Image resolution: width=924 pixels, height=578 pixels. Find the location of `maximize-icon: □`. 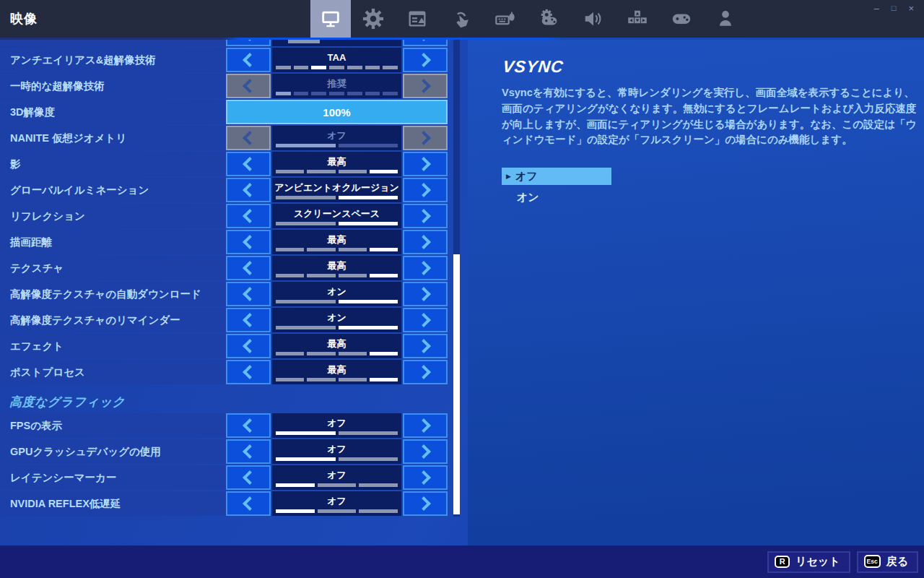

maximize-icon: □ is located at coordinates (894, 9).